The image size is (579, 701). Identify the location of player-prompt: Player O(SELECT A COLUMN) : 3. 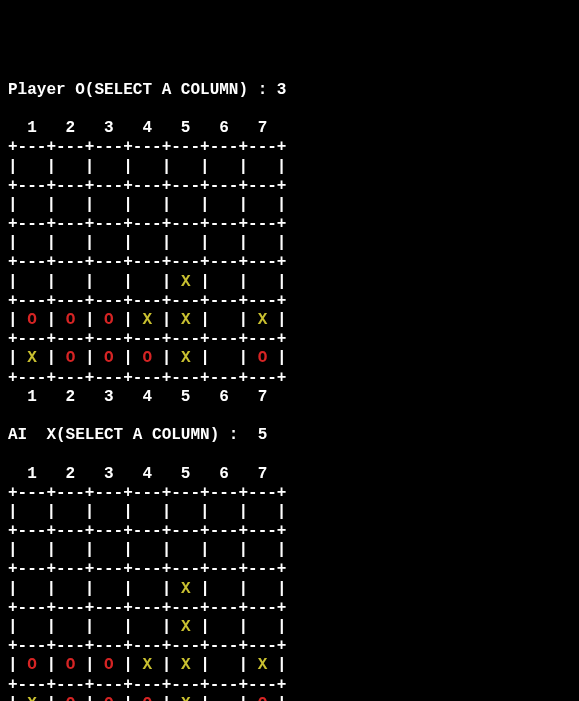
(147, 90).